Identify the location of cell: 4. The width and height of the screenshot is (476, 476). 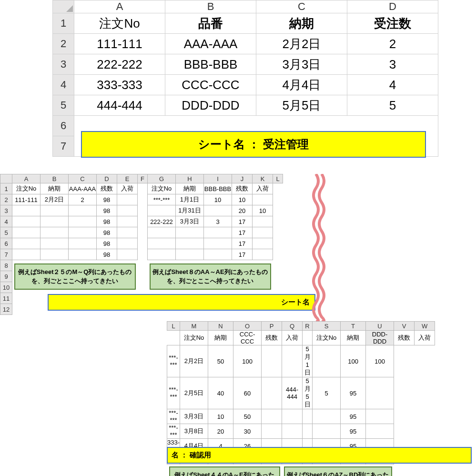
(393, 85).